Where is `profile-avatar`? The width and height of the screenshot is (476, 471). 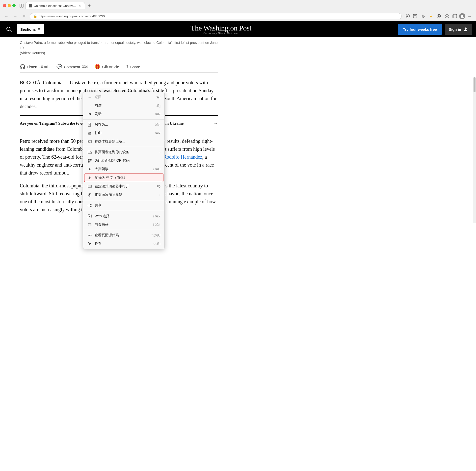
profile-avatar is located at coordinates (462, 16).